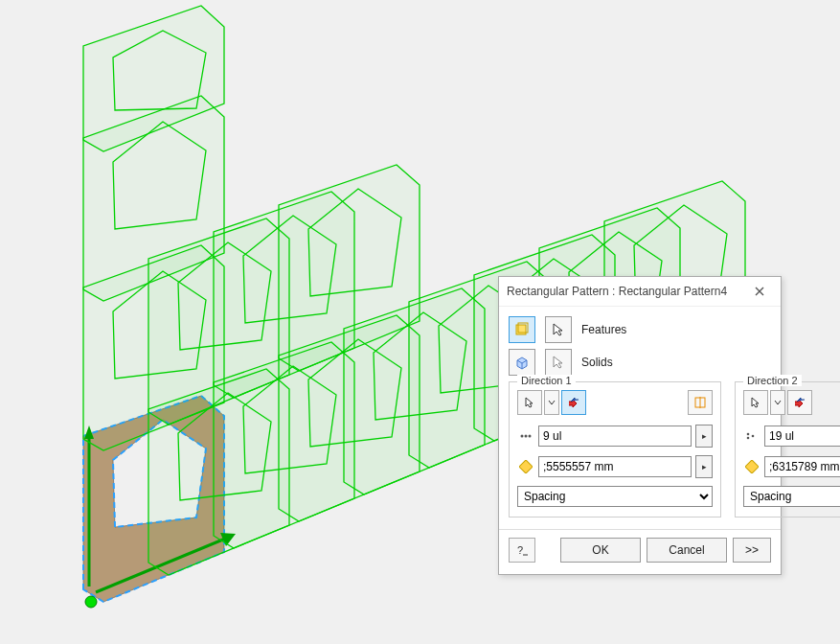  What do you see at coordinates (756, 402) in the screenshot?
I see `dir2-pick-button` at bounding box center [756, 402].